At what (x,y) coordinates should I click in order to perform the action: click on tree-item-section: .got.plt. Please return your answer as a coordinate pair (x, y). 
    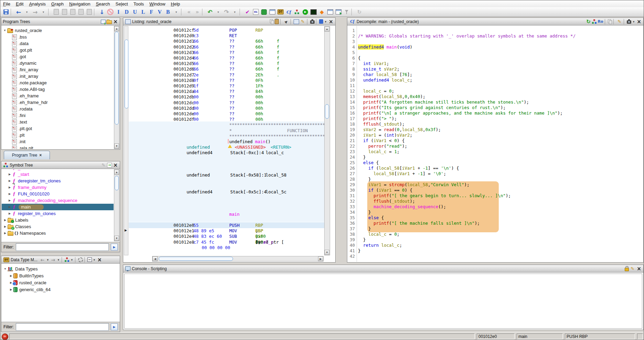
    Looking at the image, I should click on (58, 50).